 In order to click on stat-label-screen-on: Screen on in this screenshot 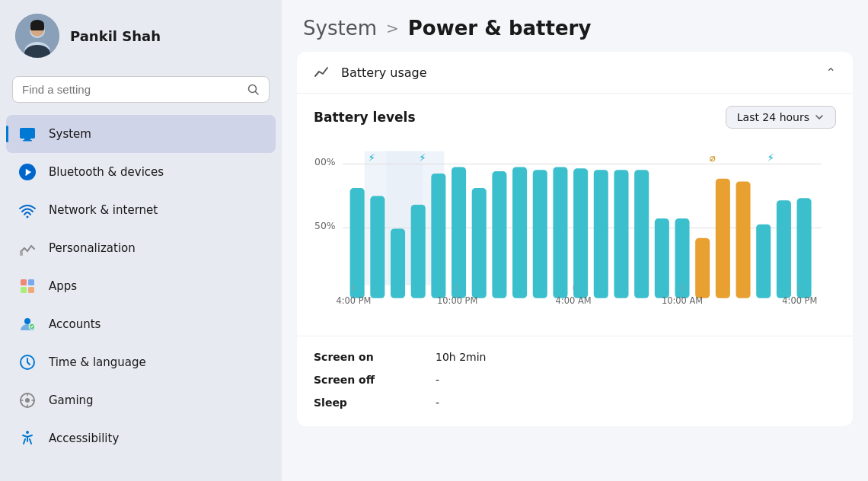, I will do `click(375, 357)`.